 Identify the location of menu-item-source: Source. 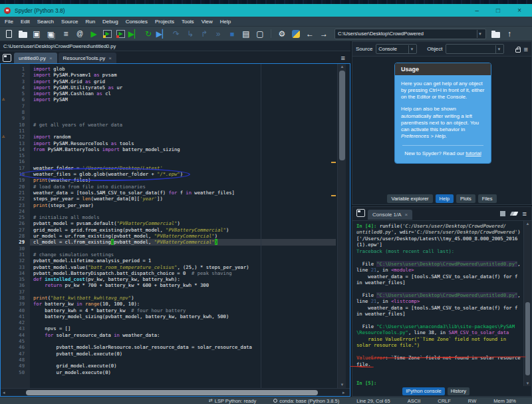
(69, 21).